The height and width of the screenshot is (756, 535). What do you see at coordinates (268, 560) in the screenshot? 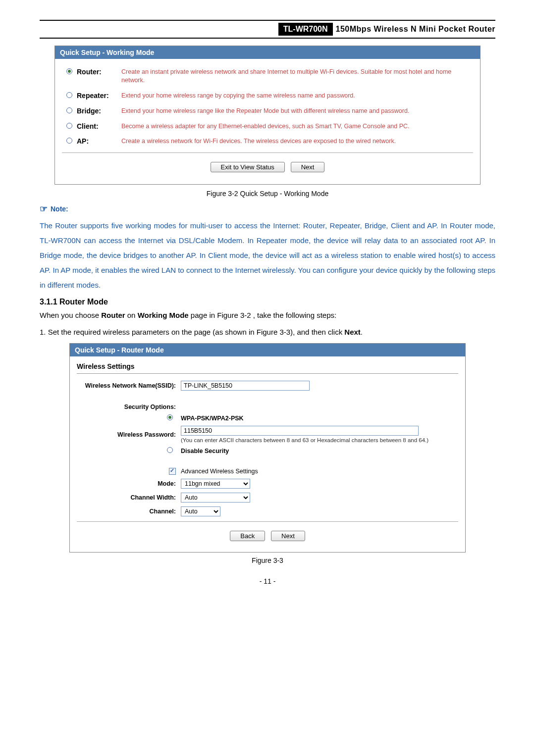
I see `figure-3-3-caption: Figure 3-3` at bounding box center [268, 560].